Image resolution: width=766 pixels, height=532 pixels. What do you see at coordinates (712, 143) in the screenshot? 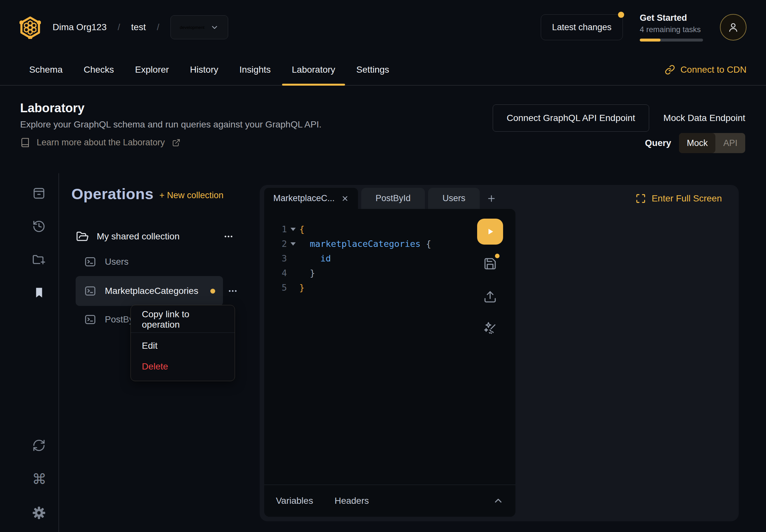
I see `query-mode-toggle: Mock API` at bounding box center [712, 143].